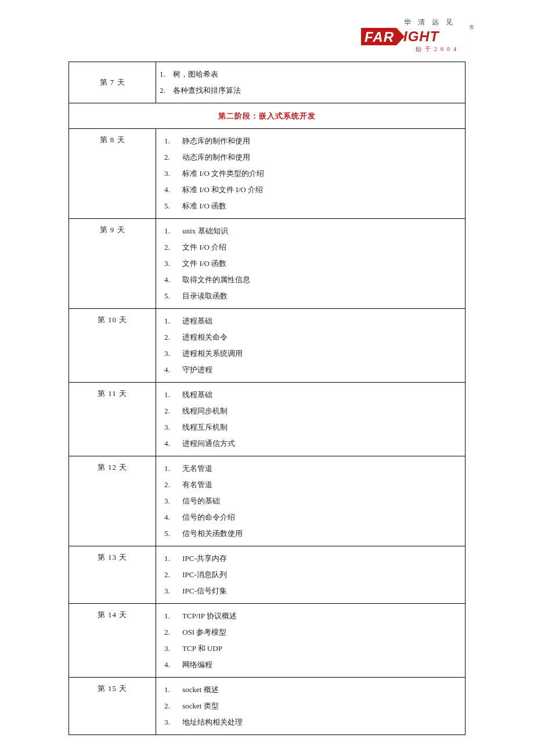 The image size is (534, 756). What do you see at coordinates (204, 296) in the screenshot?
I see `list-text: 目录读取函数` at bounding box center [204, 296].